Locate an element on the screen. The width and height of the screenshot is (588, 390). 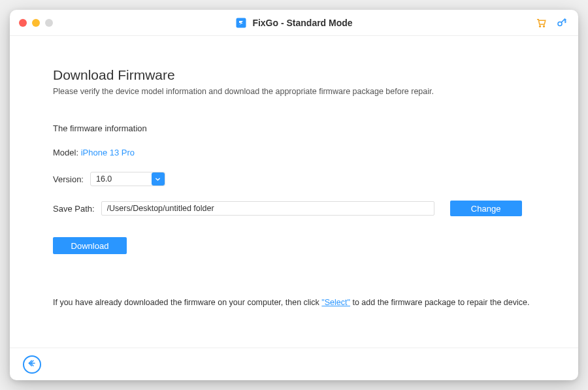
model-label: Model: is located at coordinates (65, 153).